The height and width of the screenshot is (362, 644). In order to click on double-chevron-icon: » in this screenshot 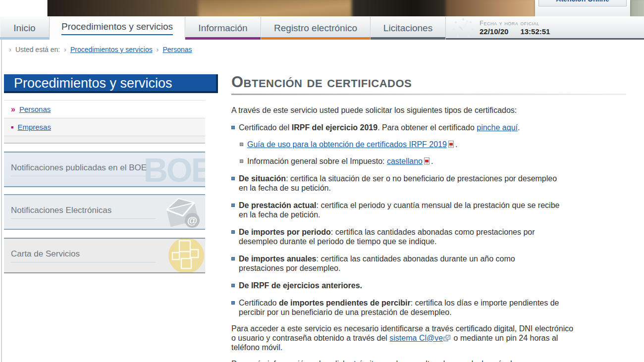, I will do `click(13, 109)`.